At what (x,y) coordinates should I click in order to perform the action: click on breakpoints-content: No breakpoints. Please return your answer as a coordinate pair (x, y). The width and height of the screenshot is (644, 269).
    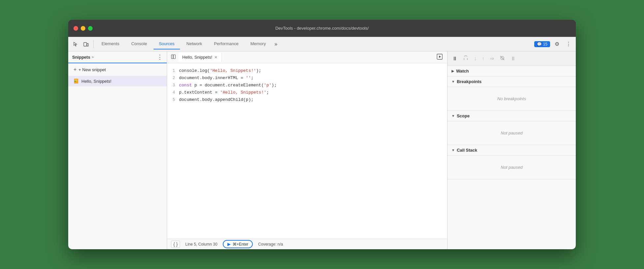
    Looking at the image, I should click on (512, 99).